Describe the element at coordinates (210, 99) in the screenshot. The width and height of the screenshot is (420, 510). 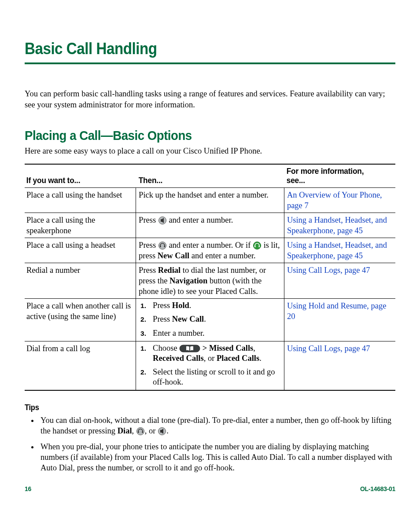
I see `intro-paragraph: You can perform basic call-handling task…` at that location.